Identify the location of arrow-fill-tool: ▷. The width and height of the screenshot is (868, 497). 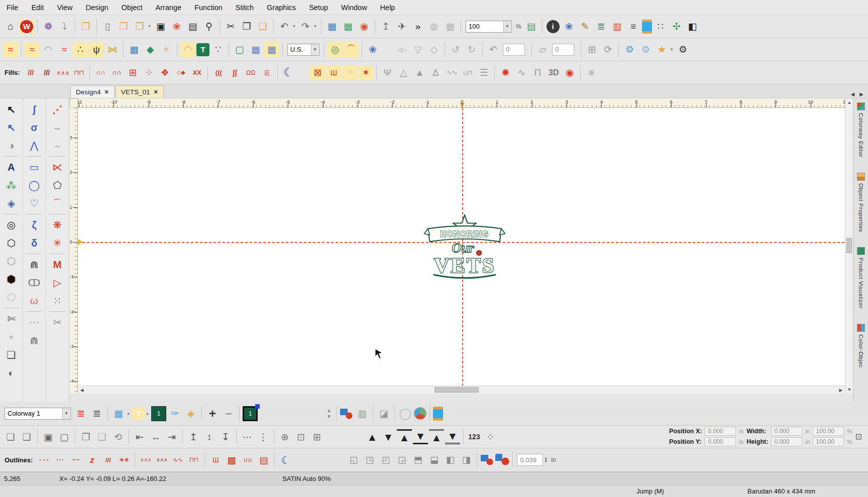
(57, 283).